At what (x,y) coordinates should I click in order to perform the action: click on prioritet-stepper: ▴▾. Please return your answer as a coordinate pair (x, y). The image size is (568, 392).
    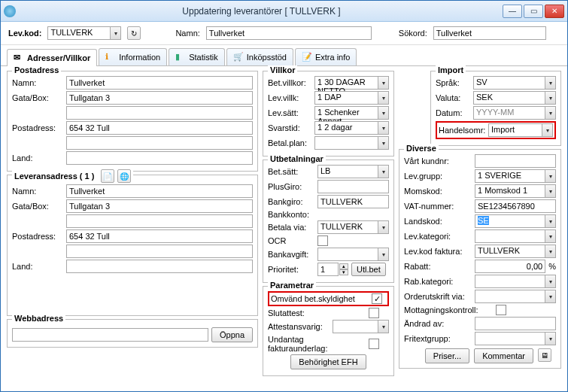
    Looking at the image, I should click on (333, 269).